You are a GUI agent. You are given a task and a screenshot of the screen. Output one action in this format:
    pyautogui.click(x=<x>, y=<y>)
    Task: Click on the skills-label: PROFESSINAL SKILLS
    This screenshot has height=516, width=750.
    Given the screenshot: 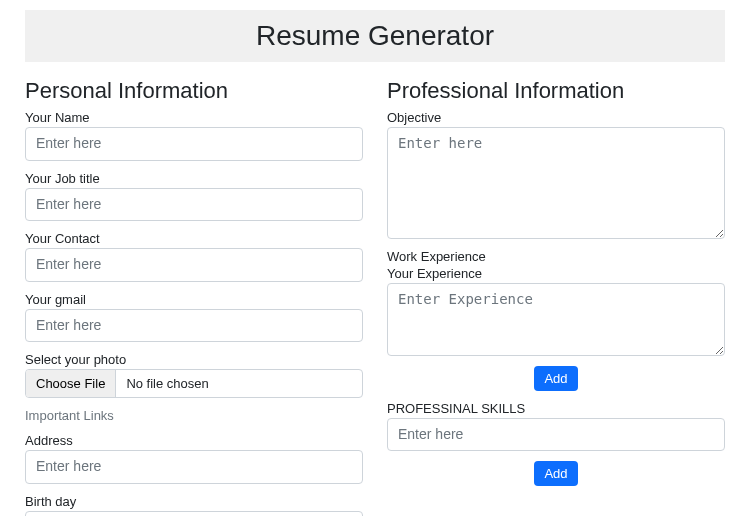 What is the action you would take?
    pyautogui.click(x=556, y=408)
    